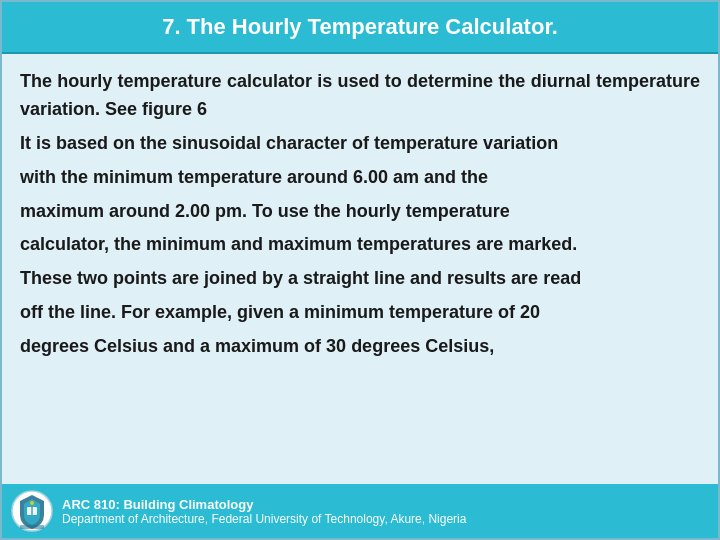 Image resolution: width=720 pixels, height=540 pixels. I want to click on paragraph-4: maximum around 2.00 pm. To use the hourl…, so click(360, 212).